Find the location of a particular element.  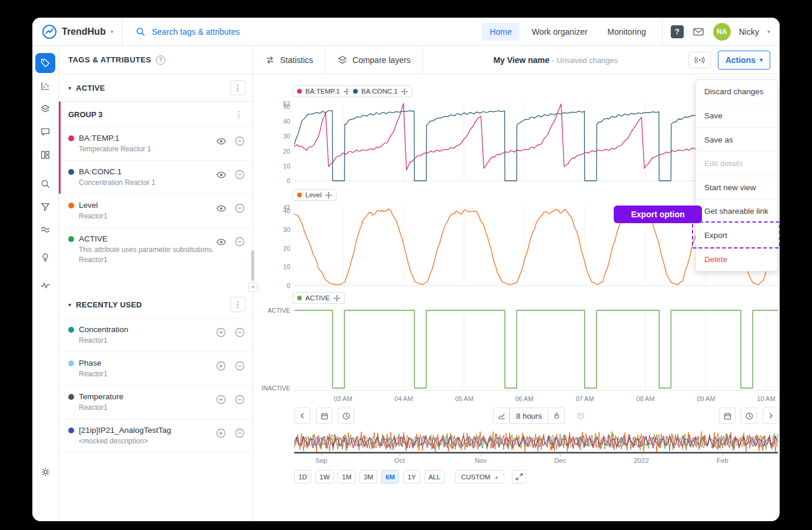

tag-row: BA:TEMP.1 Temperature Reactor 1 is located at coordinates (157, 144).